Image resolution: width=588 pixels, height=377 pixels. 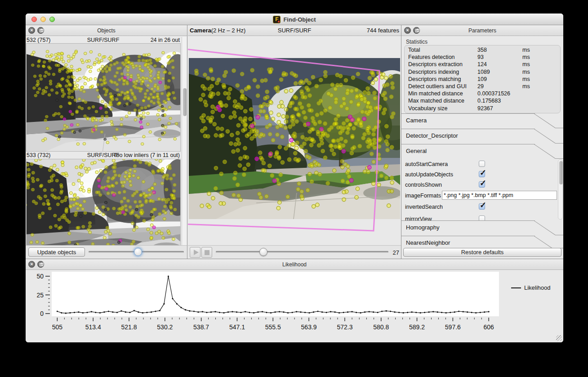 What do you see at coordinates (263, 252) in the screenshot?
I see `frame-slider-handle` at bounding box center [263, 252].